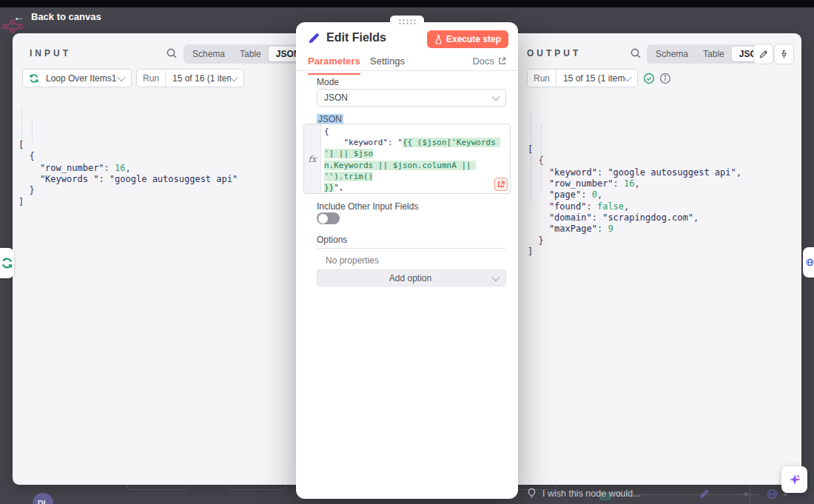 Image resolution: width=814 pixels, height=504 pixels. Describe the element at coordinates (198, 78) in the screenshot. I see `input-run-value: 15 of 16 (1 item)` at that location.